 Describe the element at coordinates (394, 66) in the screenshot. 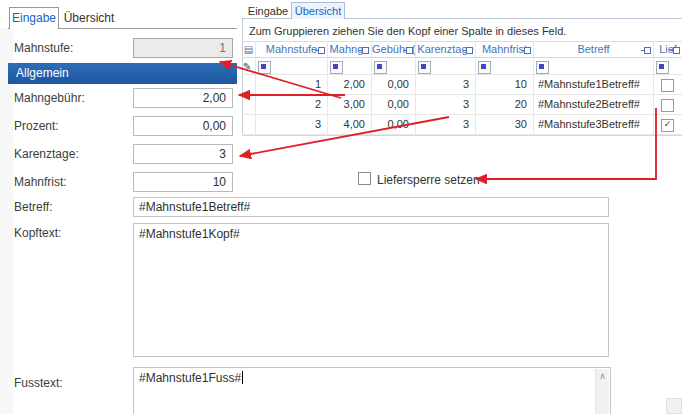

I see `filter-cell-gebuehr` at that location.